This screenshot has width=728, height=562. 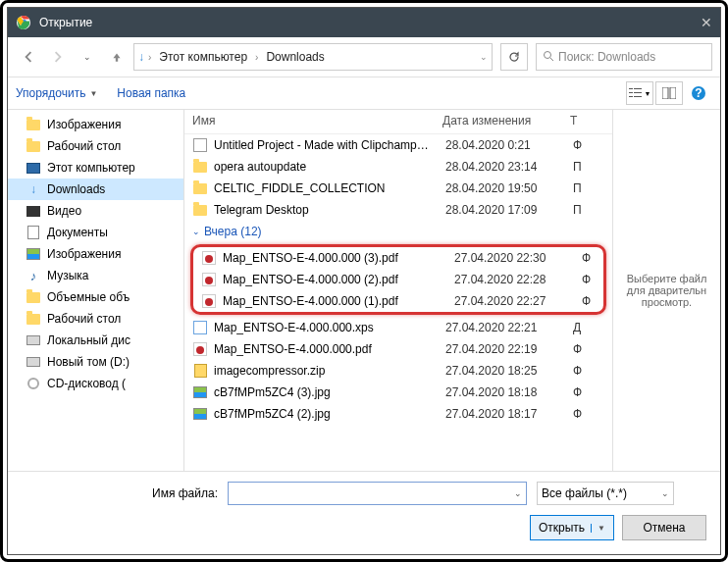 I want to click on file-date: 27.04.2020 18:25, so click(x=509, y=371).